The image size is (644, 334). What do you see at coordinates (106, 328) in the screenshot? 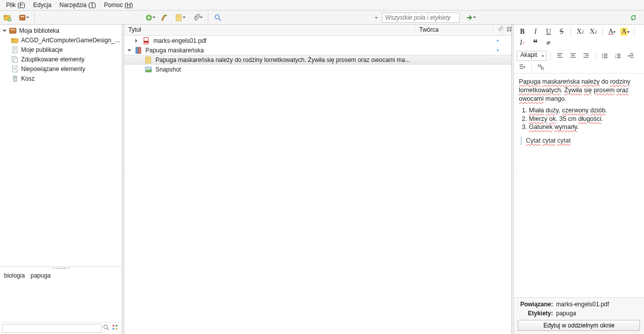
I see `tag-search-icon` at bounding box center [106, 328].